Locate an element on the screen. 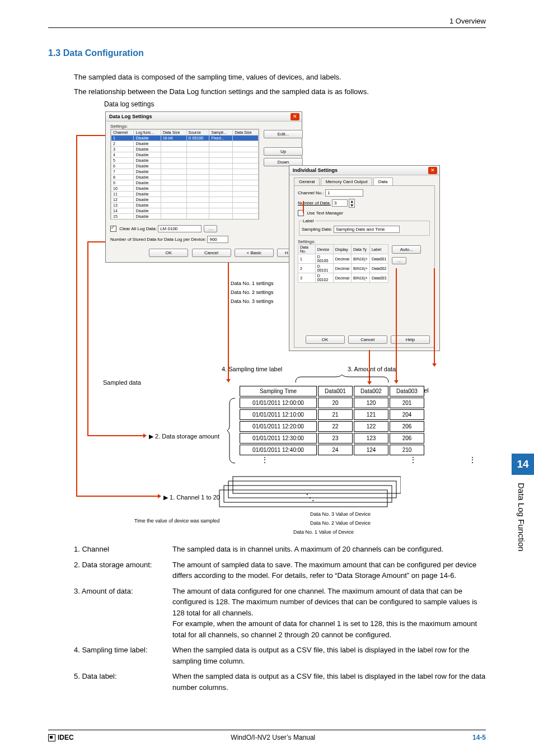 The image size is (534, 756). col-datasize2: Data Size is located at coordinates (246, 133).